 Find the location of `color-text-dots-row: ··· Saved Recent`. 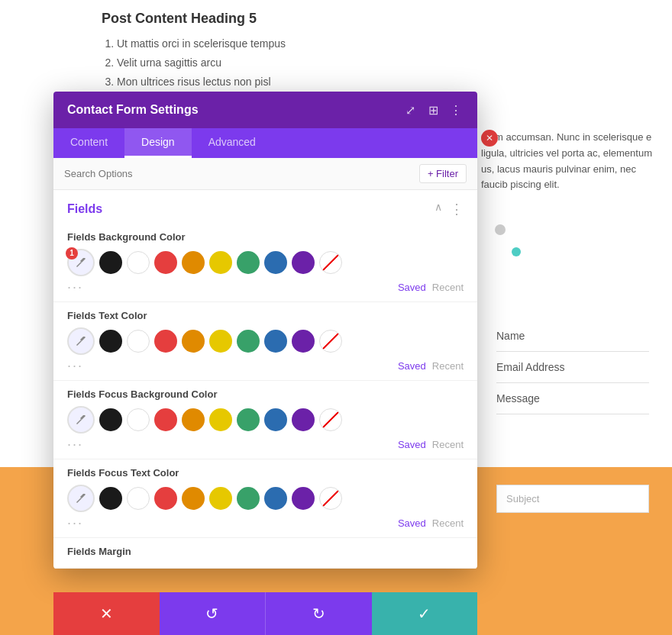

color-text-dots-row: ··· Saved Recent is located at coordinates (266, 365).